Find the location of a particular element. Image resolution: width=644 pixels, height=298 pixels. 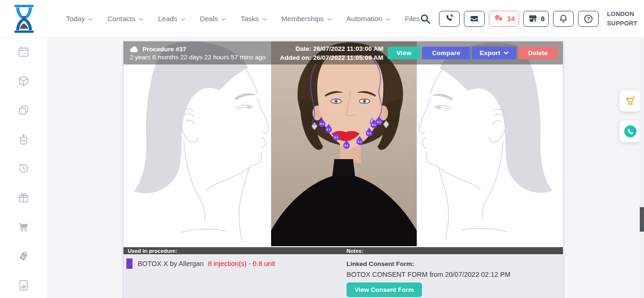

sidebar-item-products is located at coordinates (24, 81).